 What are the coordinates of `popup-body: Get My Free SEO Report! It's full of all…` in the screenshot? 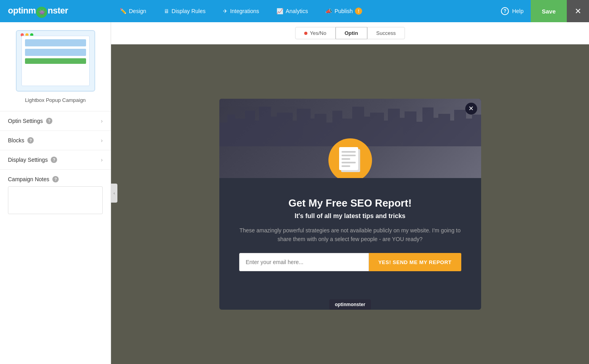 It's located at (350, 236).